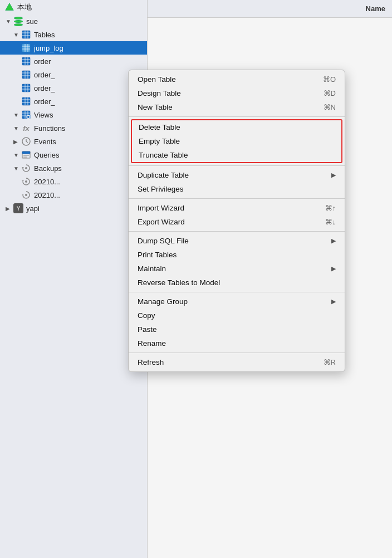 The width and height of the screenshot is (392, 558). What do you see at coordinates (330, 94) in the screenshot?
I see `shortcut-design-table: ⌘D` at bounding box center [330, 94].